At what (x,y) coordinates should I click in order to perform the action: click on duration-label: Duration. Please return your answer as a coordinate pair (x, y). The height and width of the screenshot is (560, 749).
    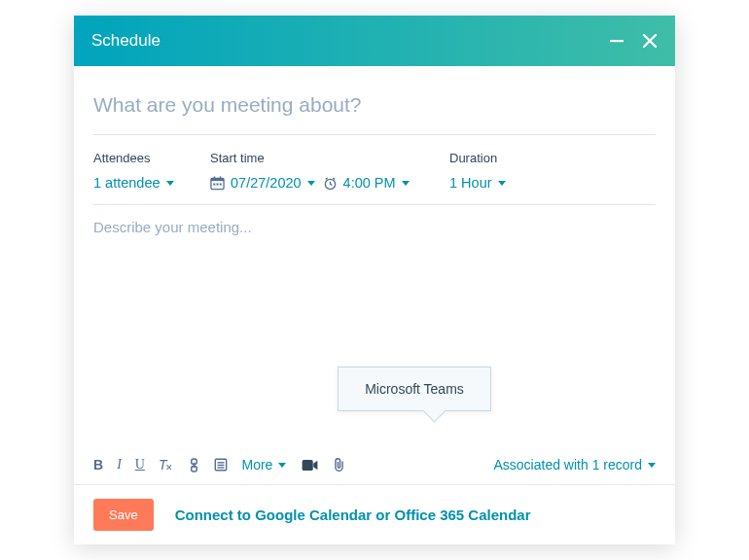
    Looking at the image, I should click on (478, 158).